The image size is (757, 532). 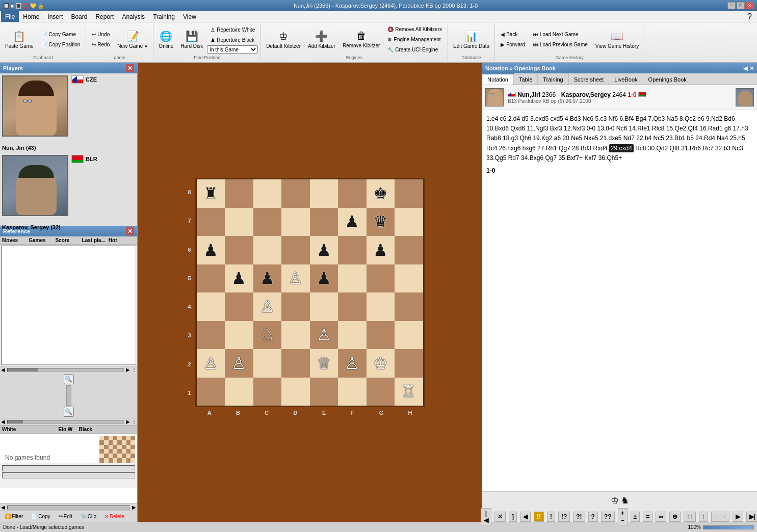 What do you see at coordinates (101, 34) in the screenshot?
I see `undo-button: ↩ Undo` at bounding box center [101, 34].